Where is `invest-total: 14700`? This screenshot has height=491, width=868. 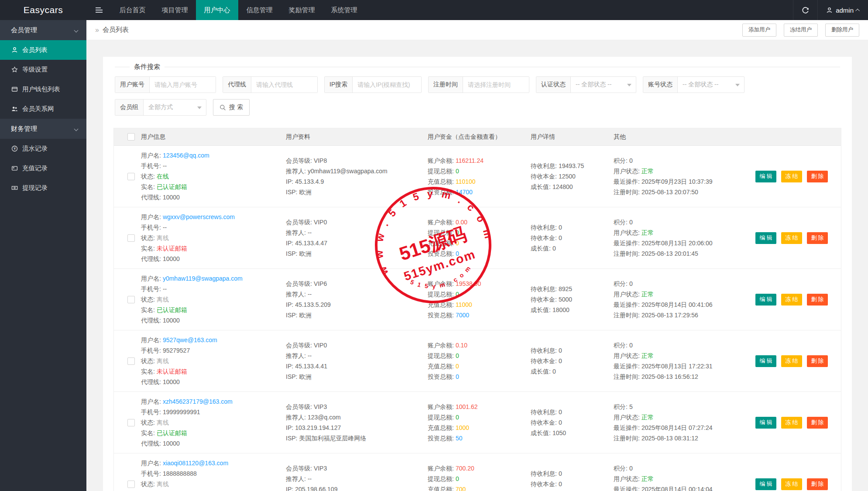
invest-total: 14700 is located at coordinates (464, 192).